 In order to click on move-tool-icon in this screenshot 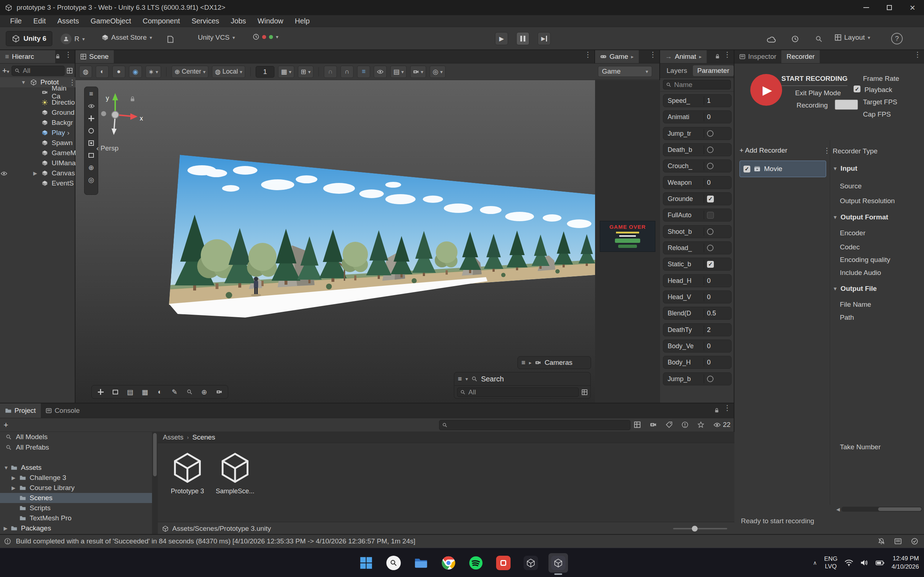, I will do `click(101, 392)`.